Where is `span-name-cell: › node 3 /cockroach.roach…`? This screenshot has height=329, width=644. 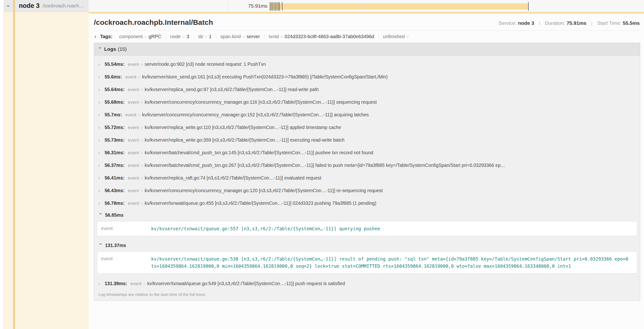 span-name-cell: › node 3 /cockroach.roach… is located at coordinates (46, 6).